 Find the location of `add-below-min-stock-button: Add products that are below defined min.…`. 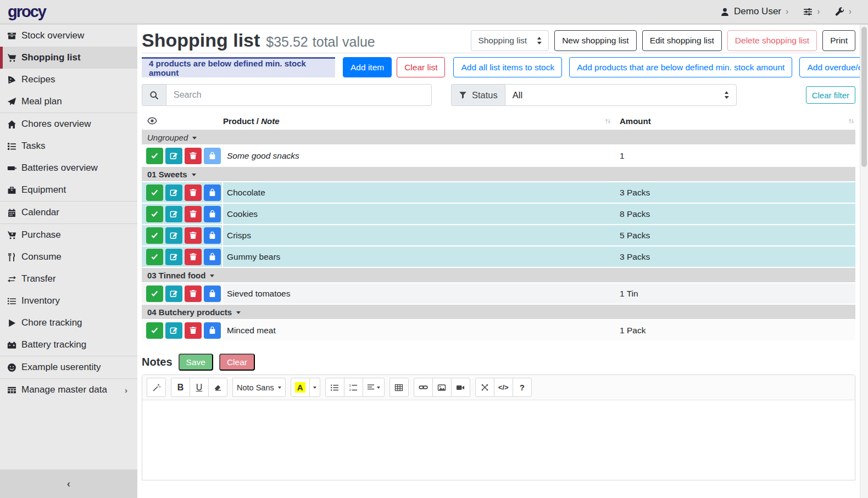

add-below-min-stock-button: Add products that are below defined min.… is located at coordinates (681, 67).